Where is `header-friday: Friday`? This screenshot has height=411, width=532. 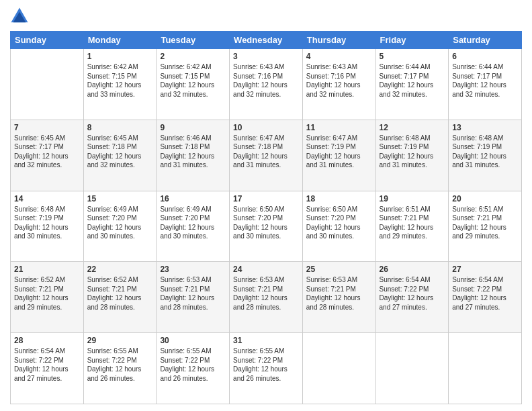 header-friday: Friday is located at coordinates (412, 40).